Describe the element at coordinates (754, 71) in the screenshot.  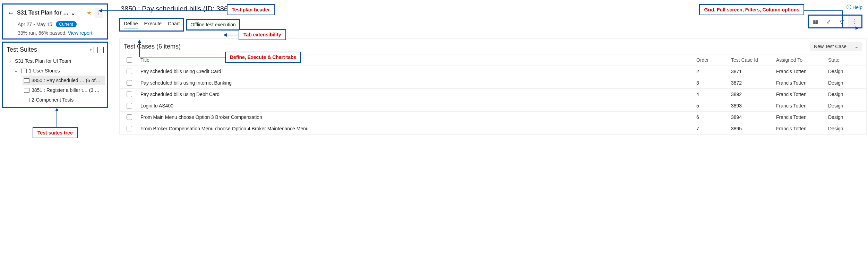
I see `cell-id: 3871` at that location.